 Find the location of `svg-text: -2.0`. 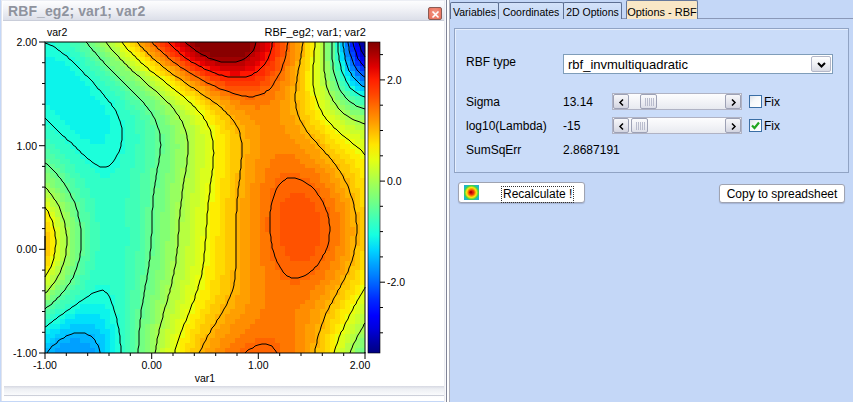

svg-text: -2.0 is located at coordinates (396, 282).